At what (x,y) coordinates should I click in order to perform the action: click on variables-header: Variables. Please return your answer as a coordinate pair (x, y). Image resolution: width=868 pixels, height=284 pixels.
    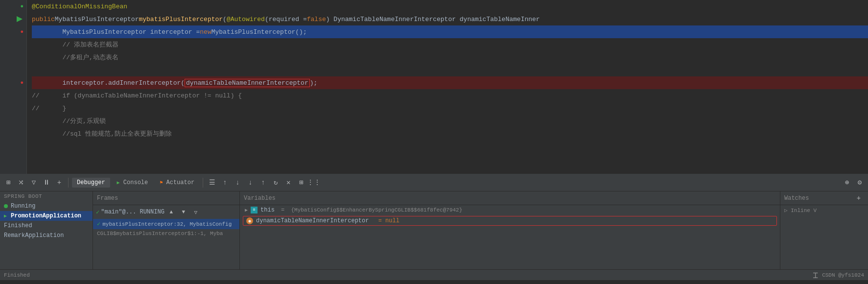
    Looking at the image, I should click on (510, 198).